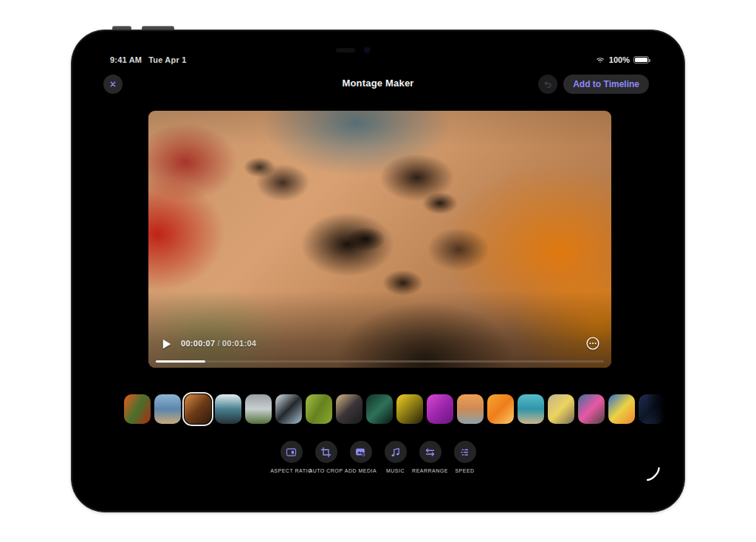 This screenshot has height=542, width=756. What do you see at coordinates (239, 343) in the screenshot?
I see `total-duration: 00:01:04` at bounding box center [239, 343].